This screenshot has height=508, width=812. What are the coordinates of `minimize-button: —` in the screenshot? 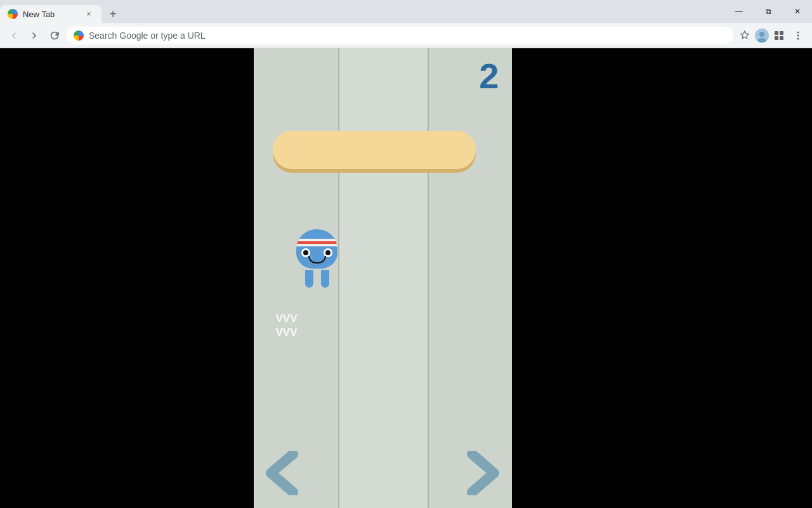 It's located at (739, 11).